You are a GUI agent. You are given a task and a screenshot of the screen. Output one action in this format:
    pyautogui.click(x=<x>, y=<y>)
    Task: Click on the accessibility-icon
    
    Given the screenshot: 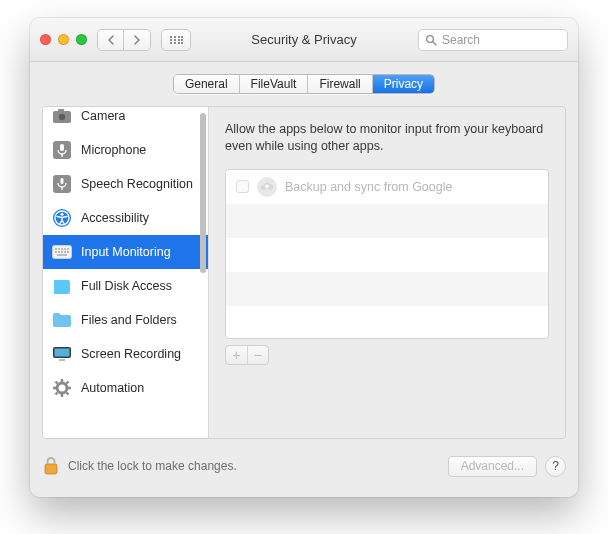 What is the action you would take?
    pyautogui.click(x=62, y=218)
    